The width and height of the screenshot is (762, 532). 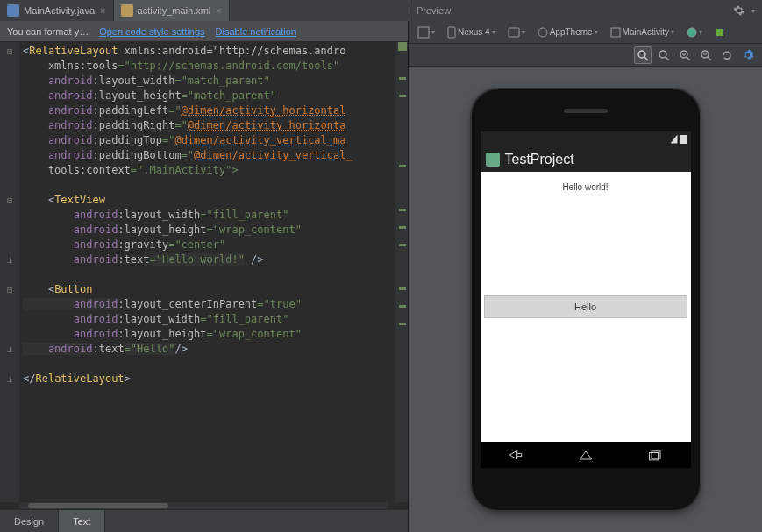 I want to click on gear-icon, so click(x=739, y=11).